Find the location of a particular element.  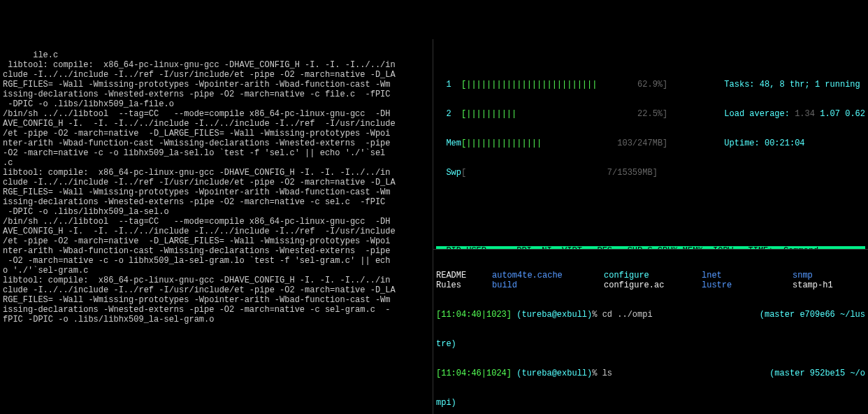

prompt-cmd: % ls is located at coordinates (602, 373).